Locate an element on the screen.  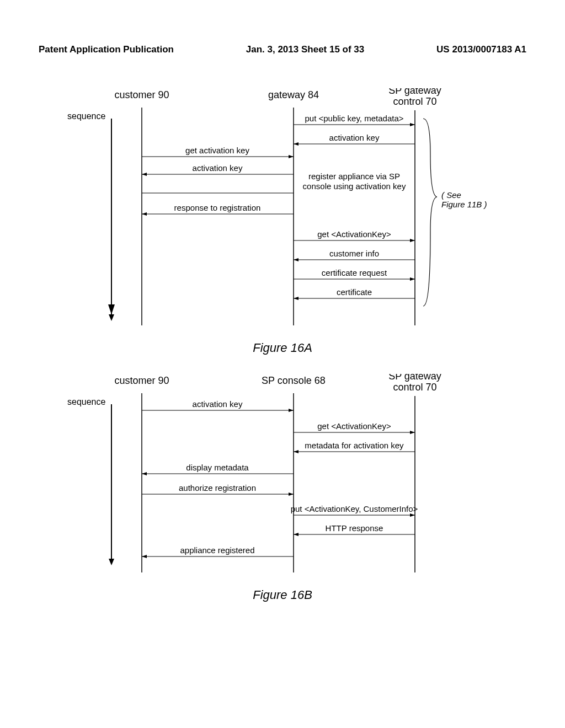
side-note: ( See Figure 11B ) is located at coordinates (465, 200).